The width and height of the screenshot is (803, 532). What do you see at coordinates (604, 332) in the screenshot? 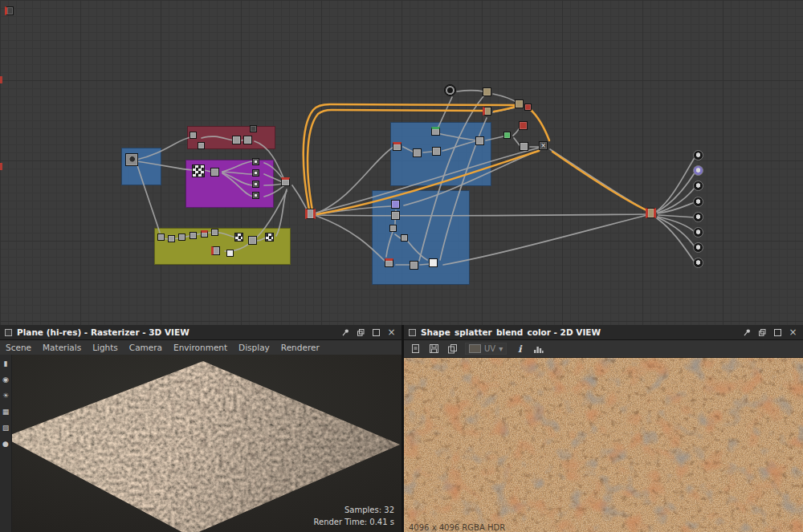
I see `panel-2d-titlebar: Shape_splatter_blend_color - 2D VIEW ×` at bounding box center [604, 332].